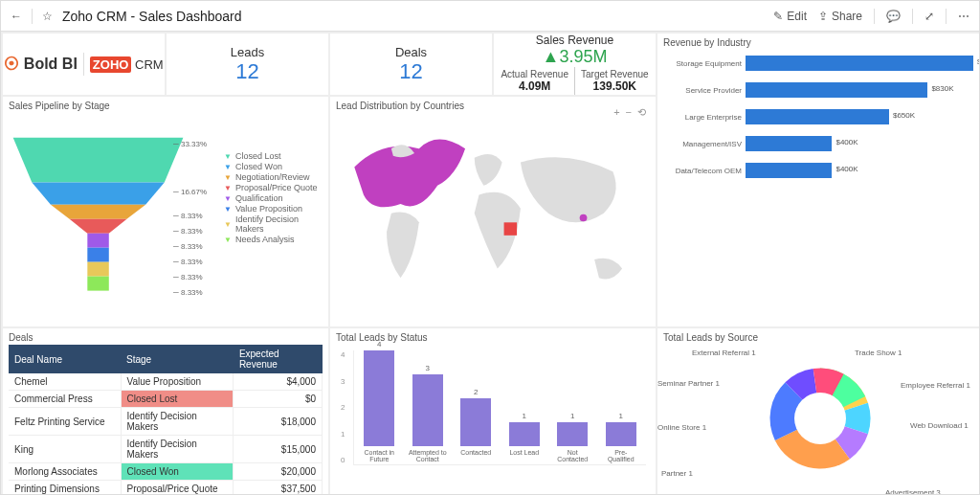 This screenshot has height=495, width=980. Describe the element at coordinates (820, 418) in the screenshot. I see `donut-chart: External Referral 1Trade Show 1Employee …` at that location.